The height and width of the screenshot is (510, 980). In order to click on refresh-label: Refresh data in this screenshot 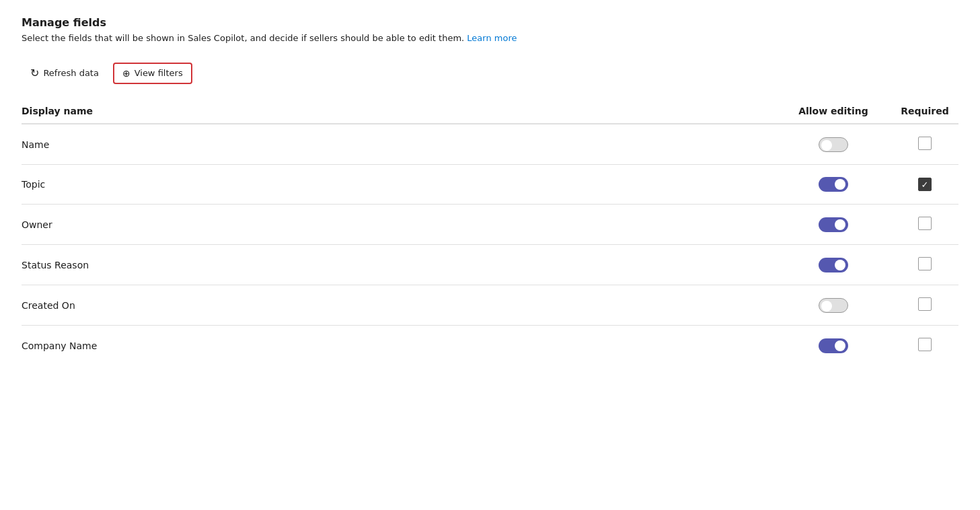, I will do `click(71, 73)`.